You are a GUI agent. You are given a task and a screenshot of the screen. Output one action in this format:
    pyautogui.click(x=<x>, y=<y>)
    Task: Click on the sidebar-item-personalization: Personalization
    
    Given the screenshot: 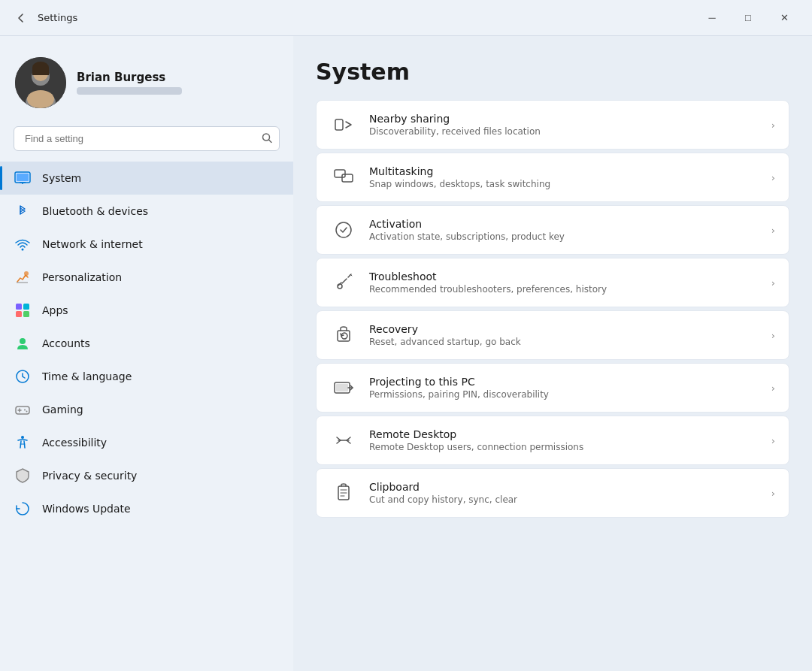 What is the action you would take?
    pyautogui.click(x=147, y=277)
    